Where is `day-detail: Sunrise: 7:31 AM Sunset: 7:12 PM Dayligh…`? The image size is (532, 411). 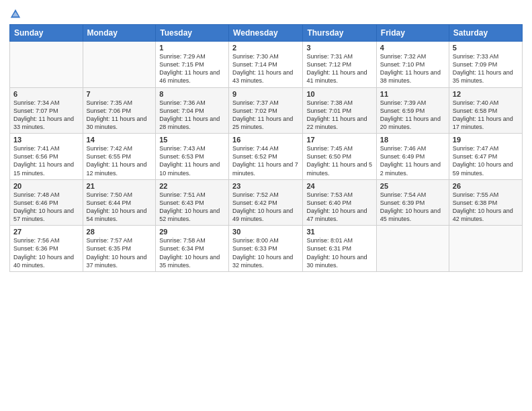 day-detail: Sunrise: 7:31 AM Sunset: 7:12 PM Dayligh… is located at coordinates (339, 68).